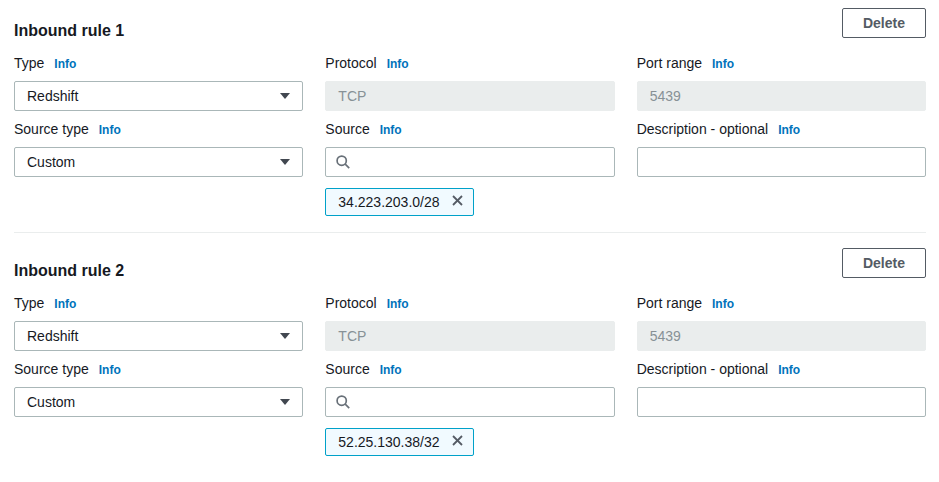  I want to click on source-field-group: Source Info 52.25.130.38/32, so click(470, 404).